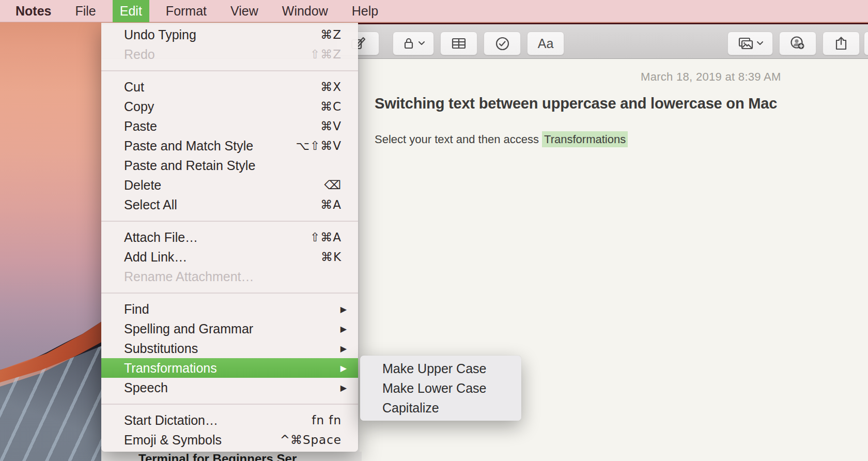 The height and width of the screenshot is (461, 868). Describe the element at coordinates (52, 230) in the screenshot. I see `wallpaper-snow` at that location.